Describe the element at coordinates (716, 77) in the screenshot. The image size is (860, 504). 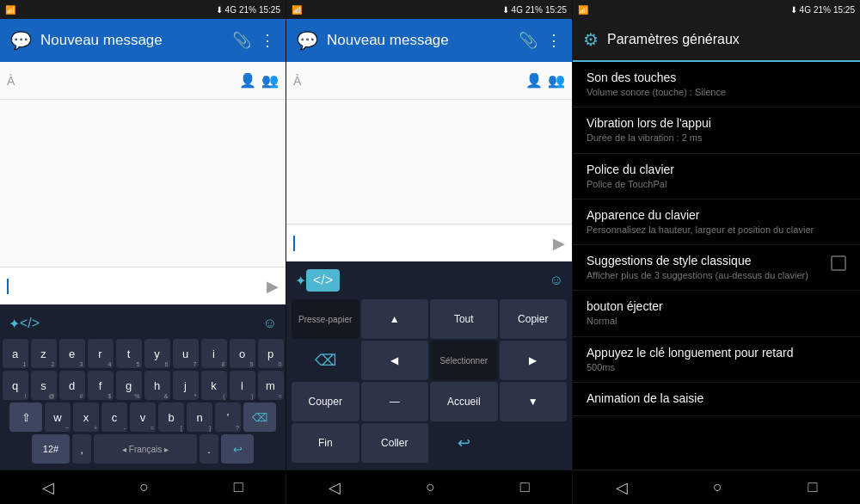
I see `setting-title-0: Son des touches` at that location.